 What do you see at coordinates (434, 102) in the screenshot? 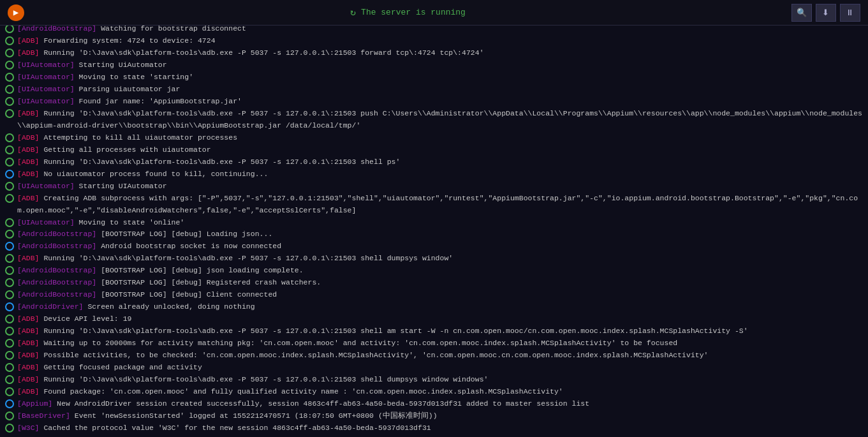
I see `log-line: [UIAutomator] Found jar name: 'AppiumBoo…` at bounding box center [434, 102].